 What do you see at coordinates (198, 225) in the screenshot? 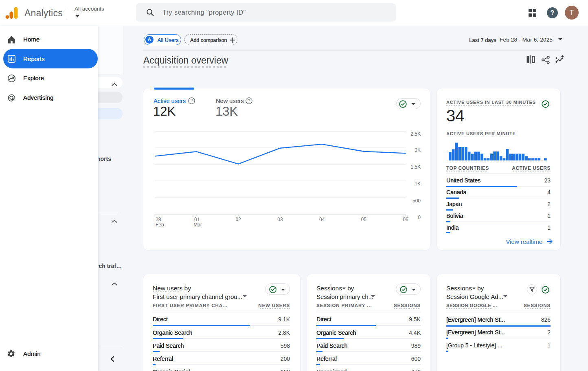
I see `svg-text: Mar` at bounding box center [198, 225].